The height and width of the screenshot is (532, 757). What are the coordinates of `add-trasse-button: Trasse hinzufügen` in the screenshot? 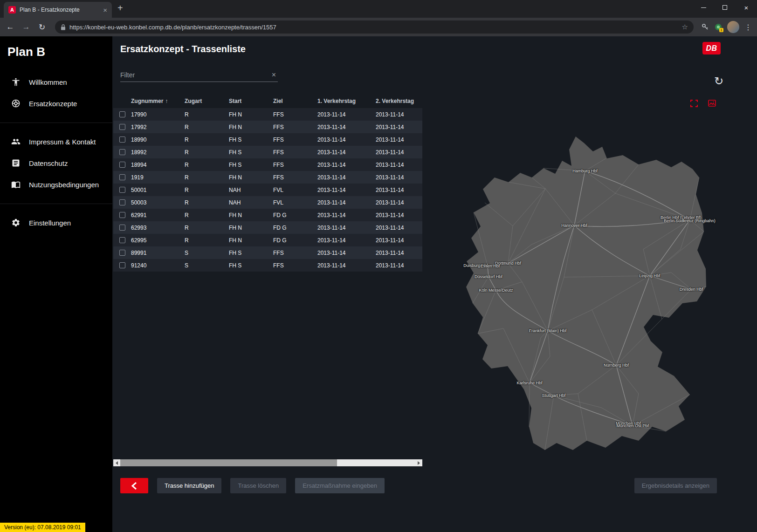 It's located at (189, 485).